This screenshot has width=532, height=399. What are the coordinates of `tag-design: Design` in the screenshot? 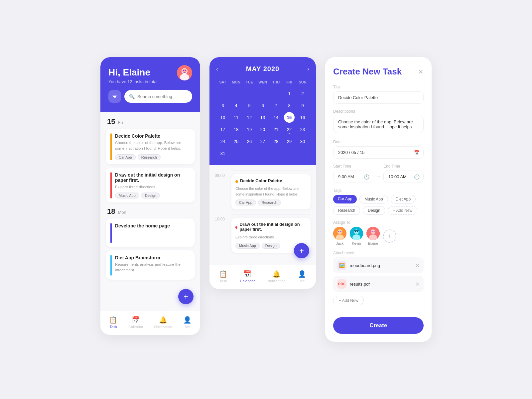 It's located at (374, 210).